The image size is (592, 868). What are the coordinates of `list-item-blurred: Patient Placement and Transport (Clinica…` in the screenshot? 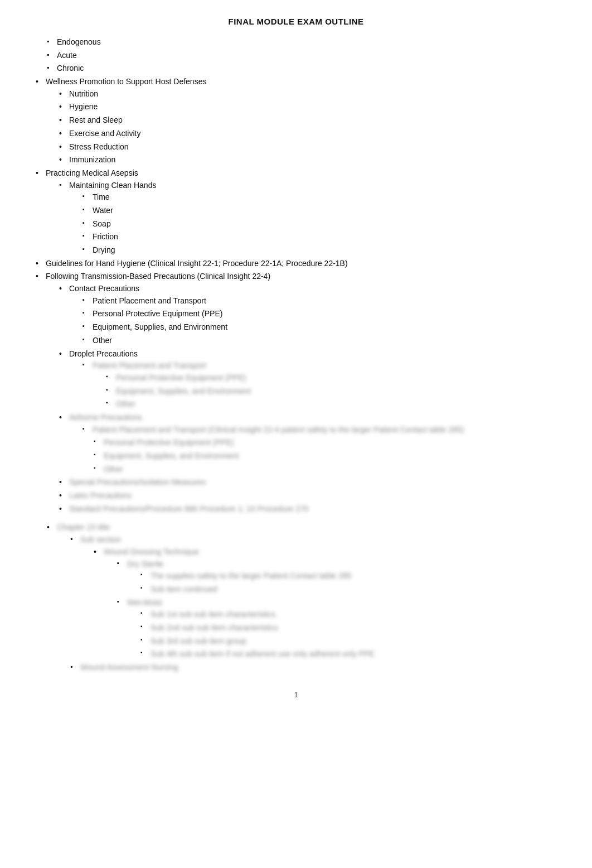 It's located at (319, 430).